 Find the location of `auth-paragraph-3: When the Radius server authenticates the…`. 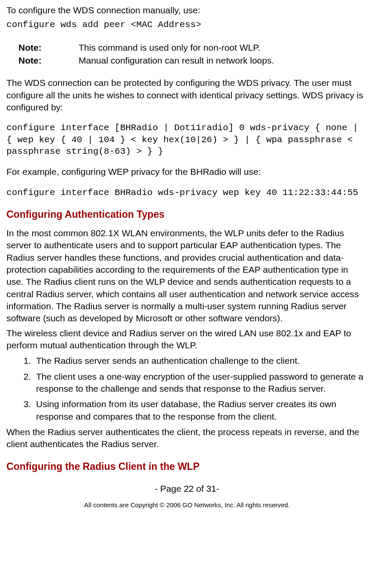

auth-paragraph-3: When the Radius server authenticates the… is located at coordinates (187, 438).